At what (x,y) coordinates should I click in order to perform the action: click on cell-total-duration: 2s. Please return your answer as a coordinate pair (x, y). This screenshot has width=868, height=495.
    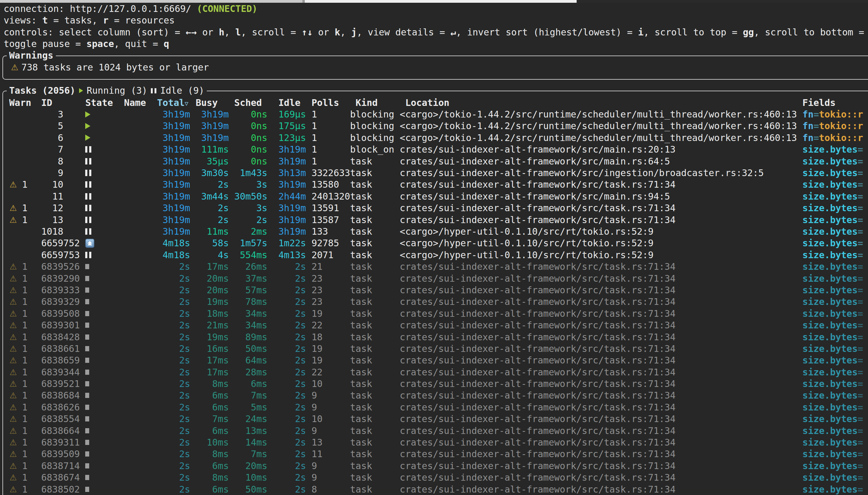
    Looking at the image, I should click on (173, 290).